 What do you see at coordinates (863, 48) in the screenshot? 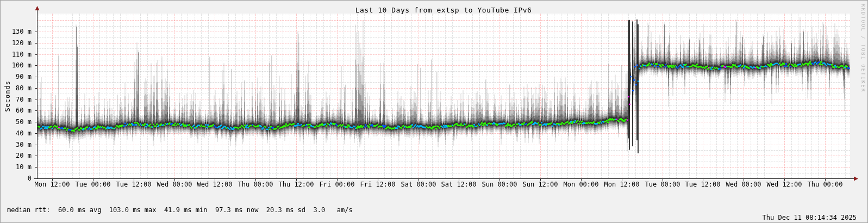
I see `rrdtool-watermark: RRDTOOL / TOBI OETIKER` at bounding box center [863, 48].